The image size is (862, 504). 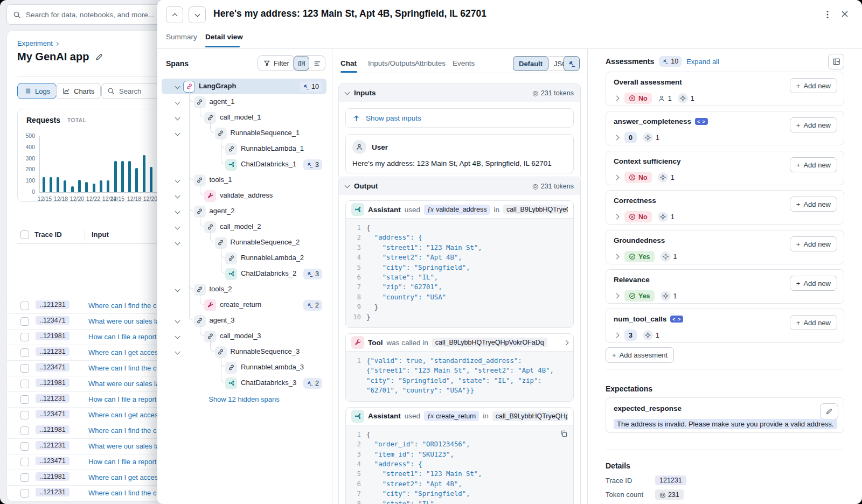 What do you see at coordinates (349, 64) in the screenshot?
I see `tab-chat: Chat` at bounding box center [349, 64].